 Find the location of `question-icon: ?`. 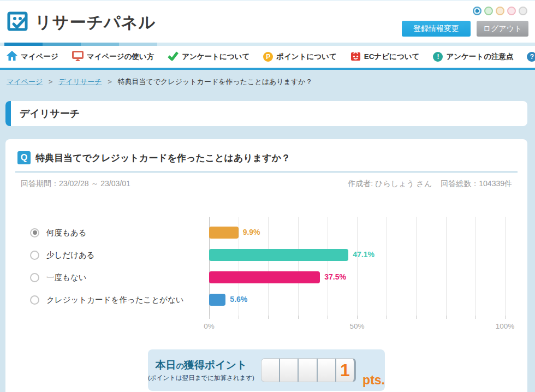

question-icon: ? is located at coordinates (531, 57).